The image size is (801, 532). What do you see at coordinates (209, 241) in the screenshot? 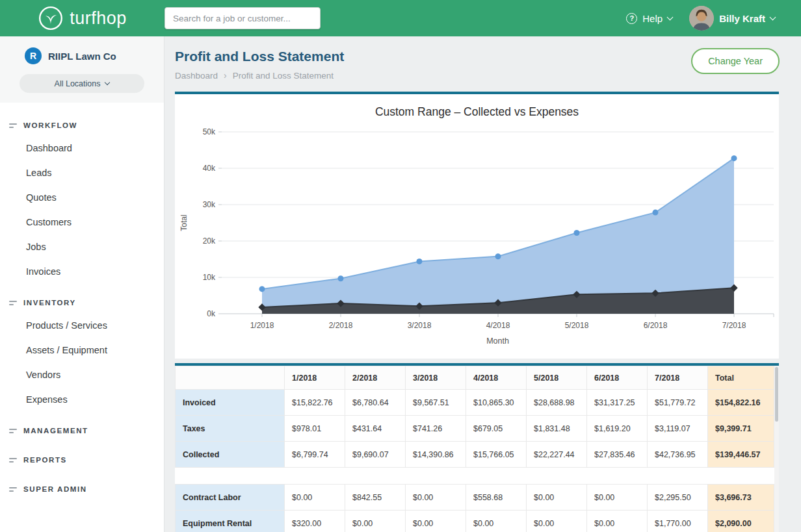
I see `svg-text: 20k` at bounding box center [209, 241].